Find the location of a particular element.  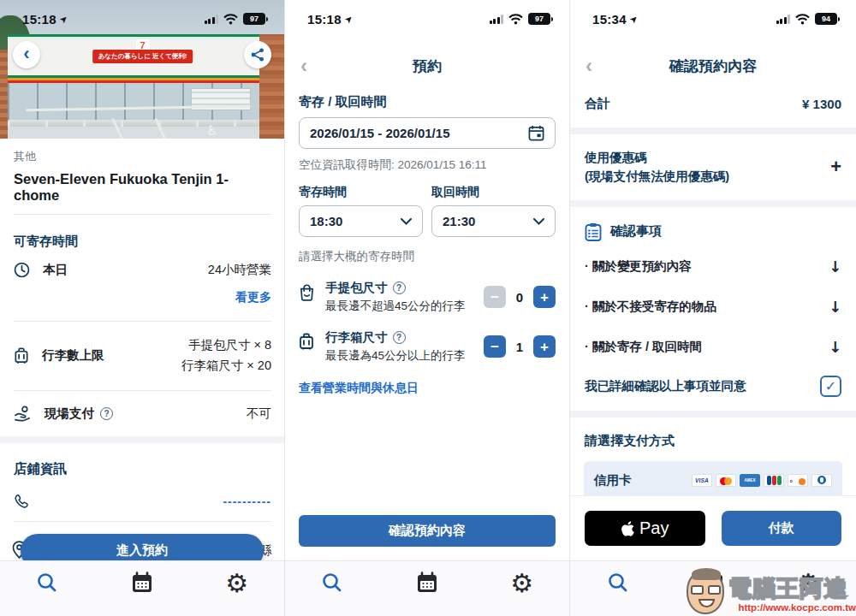

time-section-heading: 寄存 / 取回時間 is located at coordinates (427, 98).